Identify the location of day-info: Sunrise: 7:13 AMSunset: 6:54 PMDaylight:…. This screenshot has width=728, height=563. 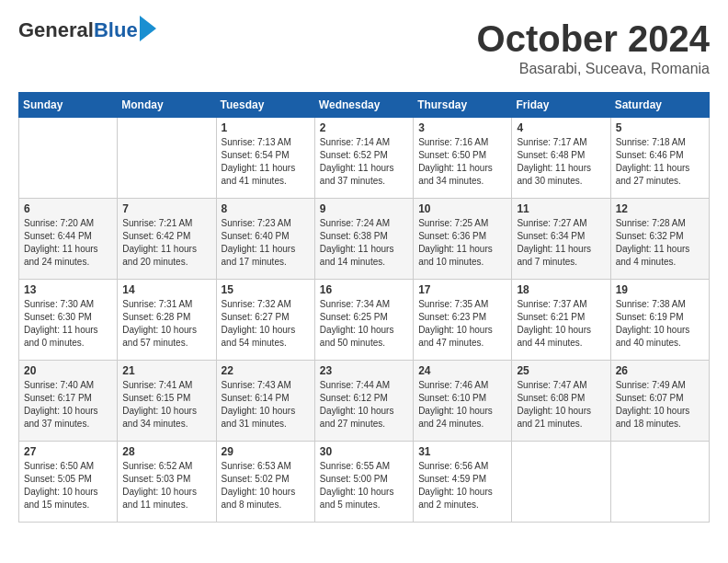
(266, 162).